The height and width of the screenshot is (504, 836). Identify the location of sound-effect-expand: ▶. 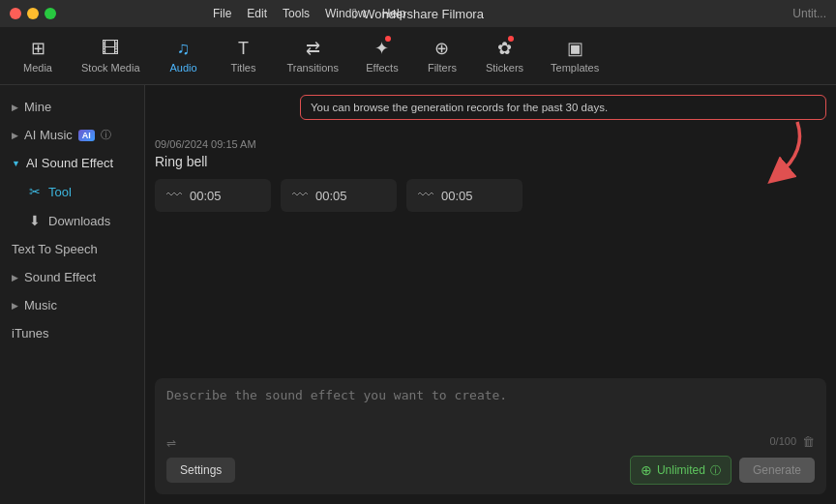
(15, 278).